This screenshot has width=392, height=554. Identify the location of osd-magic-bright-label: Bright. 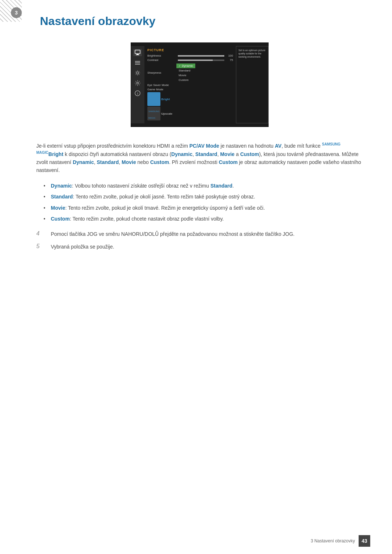
(166, 99).